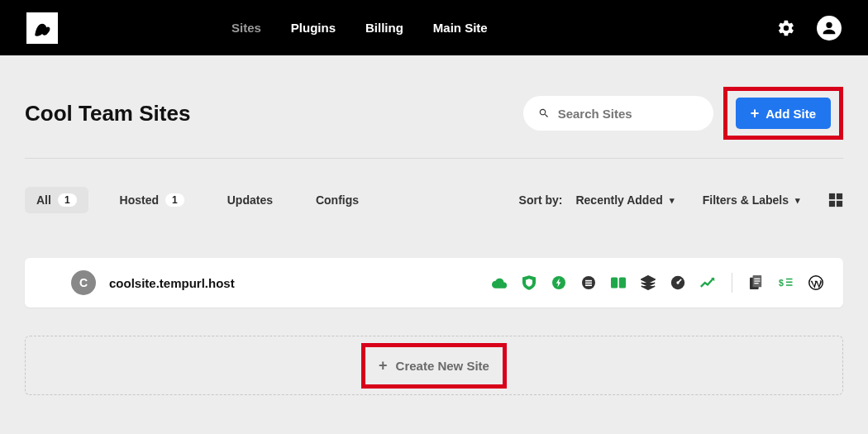 This screenshot has width=868, height=434. Describe the element at coordinates (337, 200) in the screenshot. I see `tab-configs-label: Configs` at that location.